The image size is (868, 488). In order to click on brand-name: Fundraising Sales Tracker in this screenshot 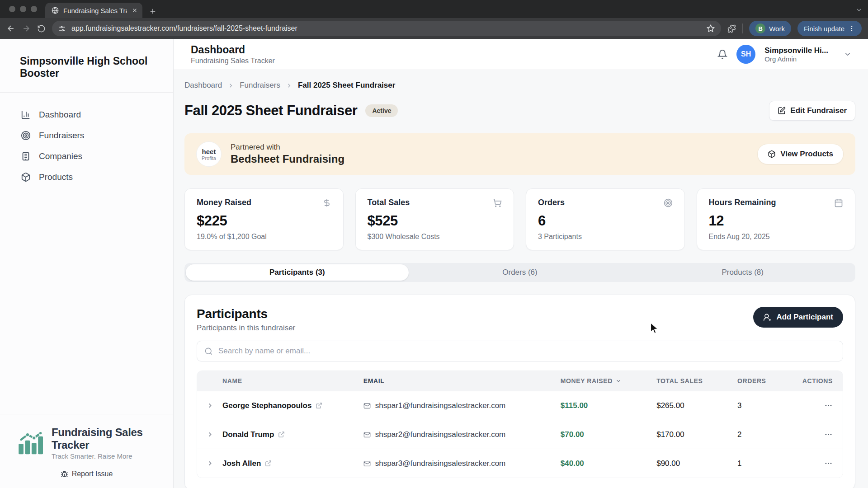, I will do `click(112, 439)`.